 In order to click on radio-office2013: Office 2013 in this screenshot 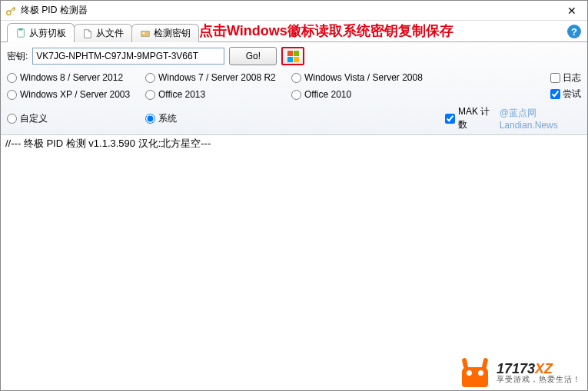, I will do `click(218, 94)`.